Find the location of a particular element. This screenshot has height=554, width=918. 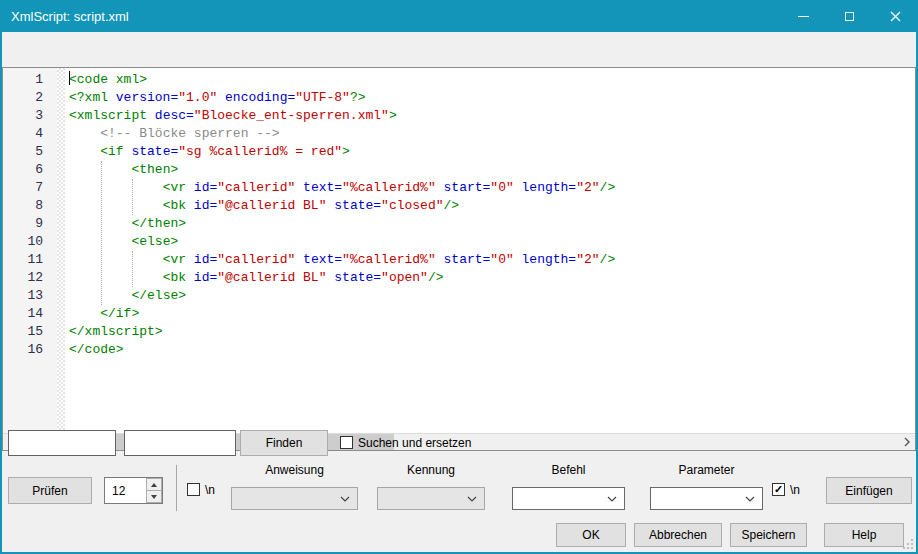

newline-left-label: \n is located at coordinates (210, 490).